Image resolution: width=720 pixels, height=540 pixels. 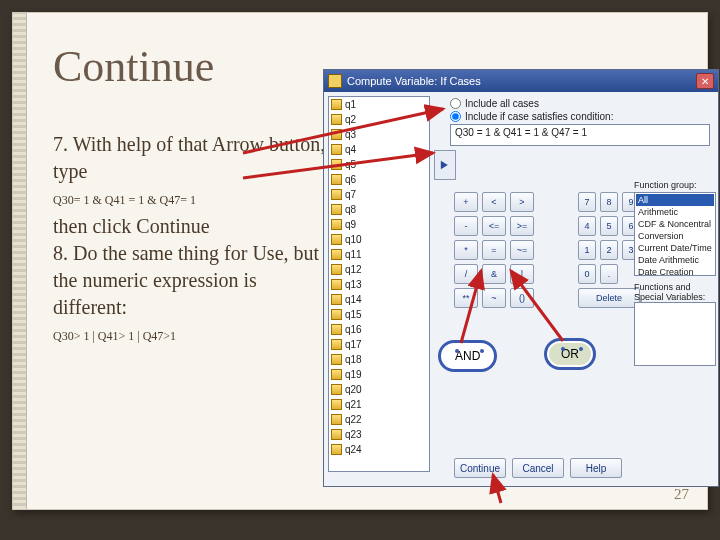 I want to click on variable-name: q5, so click(x=350, y=164).